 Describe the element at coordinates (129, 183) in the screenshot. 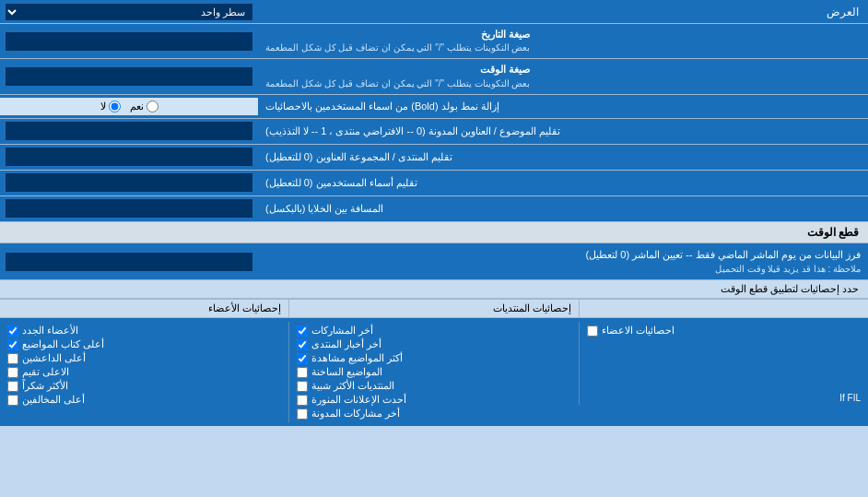

I see `usernames-trim-input-container: 0` at that location.